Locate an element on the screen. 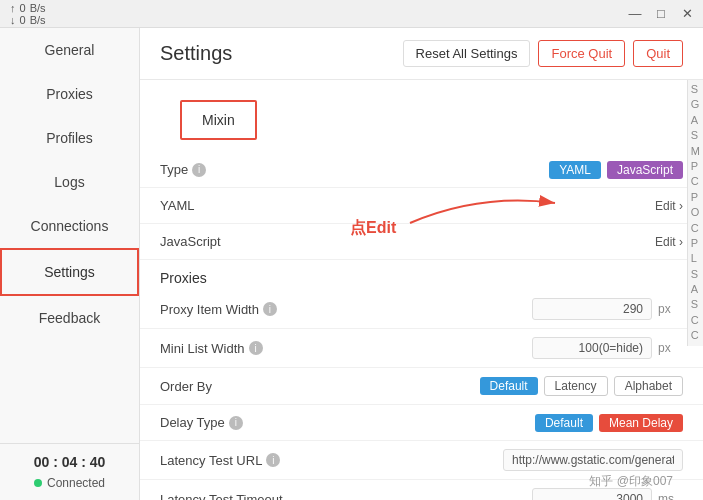 The image size is (703, 500). sidebar-item-general: General is located at coordinates (70, 50).